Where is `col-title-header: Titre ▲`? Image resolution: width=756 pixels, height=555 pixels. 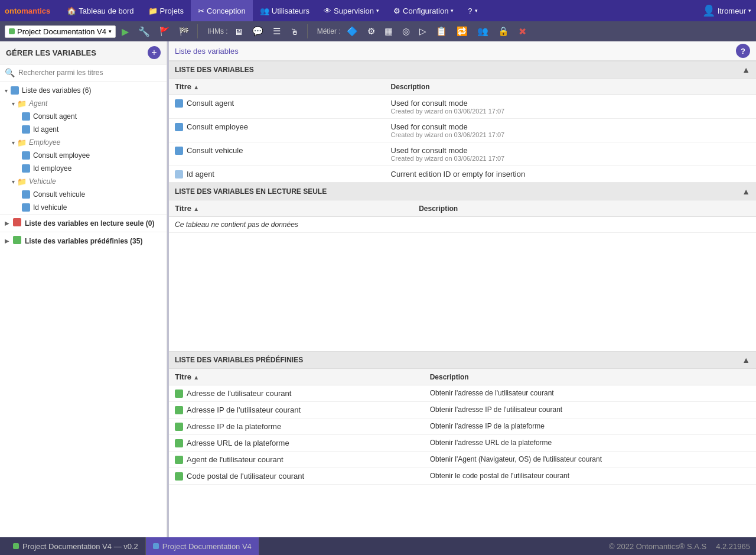 col-title-header: Titre ▲ is located at coordinates (277, 87).